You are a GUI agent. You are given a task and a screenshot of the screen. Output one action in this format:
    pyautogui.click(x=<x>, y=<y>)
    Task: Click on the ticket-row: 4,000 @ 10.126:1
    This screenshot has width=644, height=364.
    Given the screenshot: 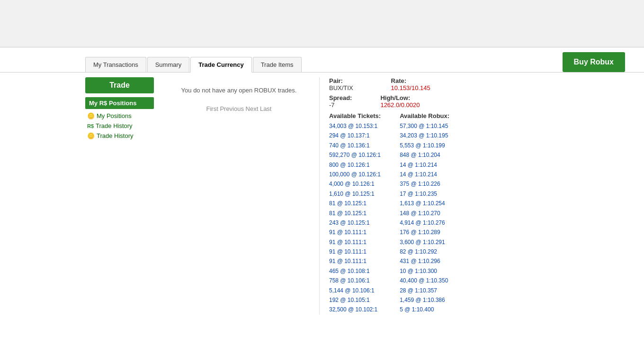 What is the action you would take?
    pyautogui.click(x=355, y=184)
    